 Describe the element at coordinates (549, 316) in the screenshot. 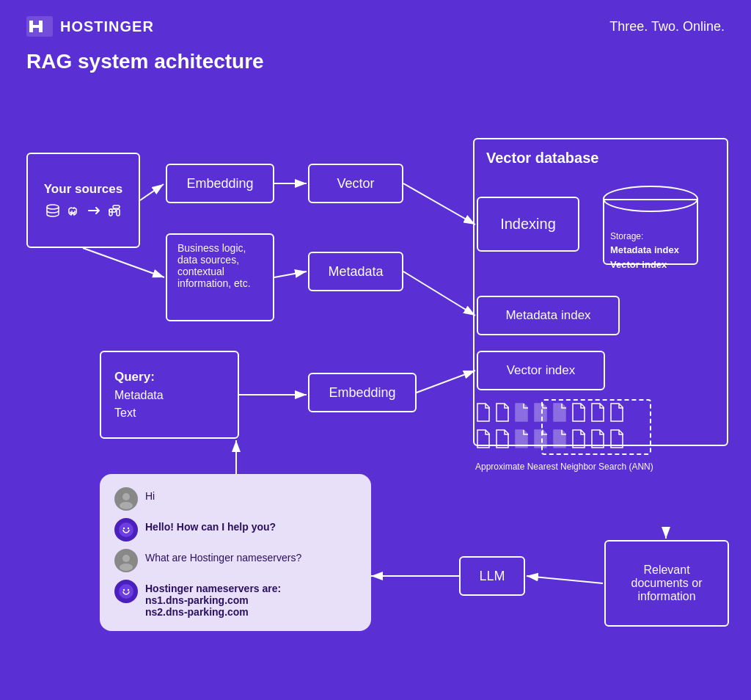

I see `meta-index-box: Metadata index` at that location.